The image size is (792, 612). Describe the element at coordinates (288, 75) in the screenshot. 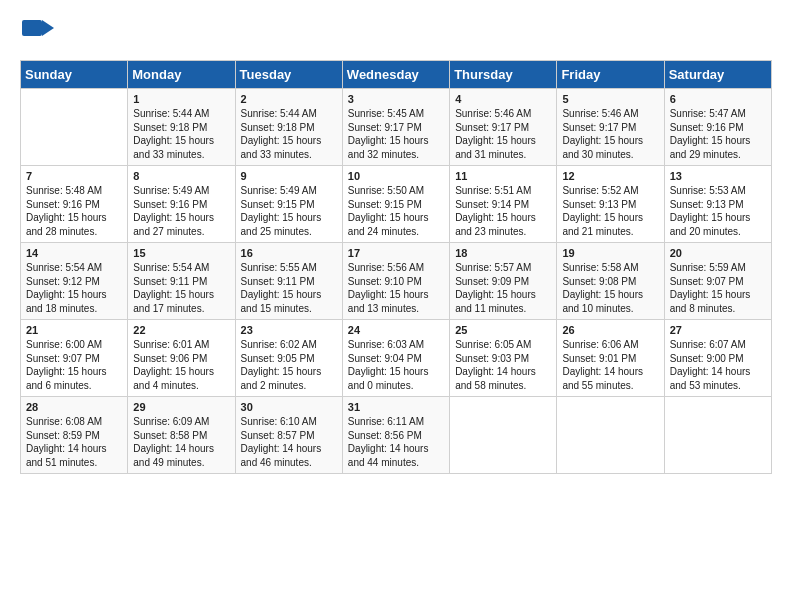

I see `calendar-day-header: Tuesday` at that location.